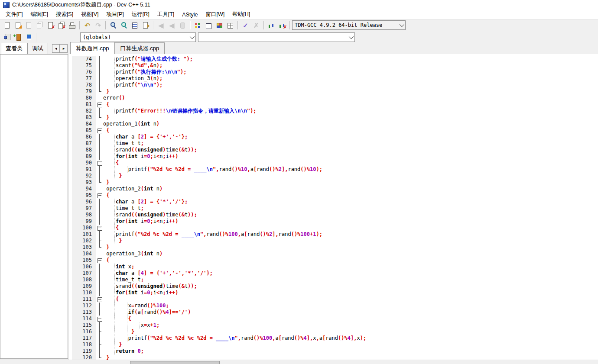 The height and width of the screenshot is (364, 598). Describe the element at coordinates (335, 325) in the screenshot. I see `code-line: 115 x=x+1;` at that location.